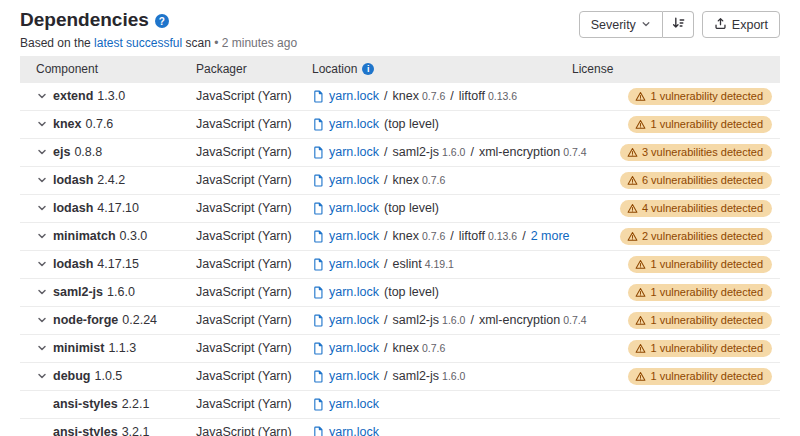  I want to click on location-suffix: (top level), so click(412, 292).